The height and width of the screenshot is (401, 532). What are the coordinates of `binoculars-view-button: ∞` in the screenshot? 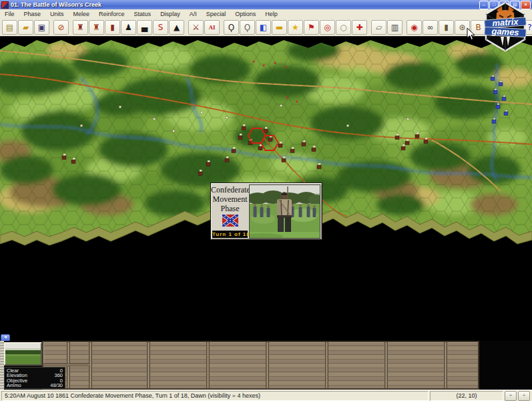 It's located at (430, 27).